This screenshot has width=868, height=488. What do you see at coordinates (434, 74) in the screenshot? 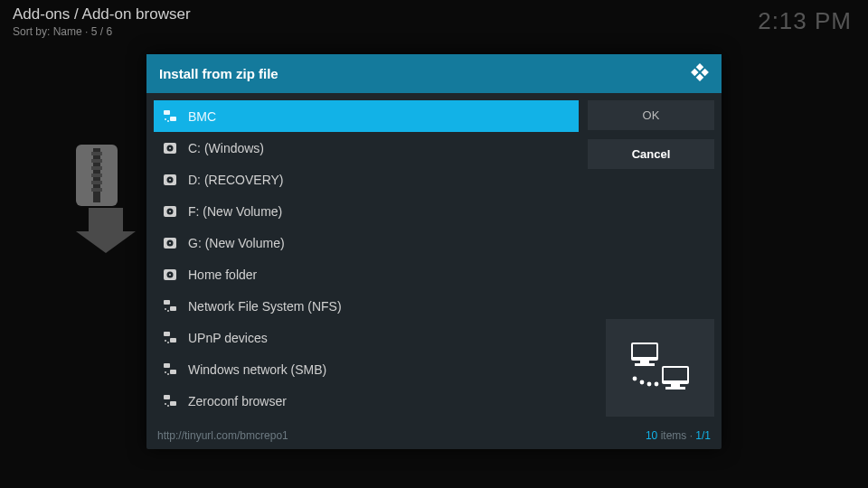
I see `dialog-titlebar: Install from zip file` at bounding box center [434, 74].